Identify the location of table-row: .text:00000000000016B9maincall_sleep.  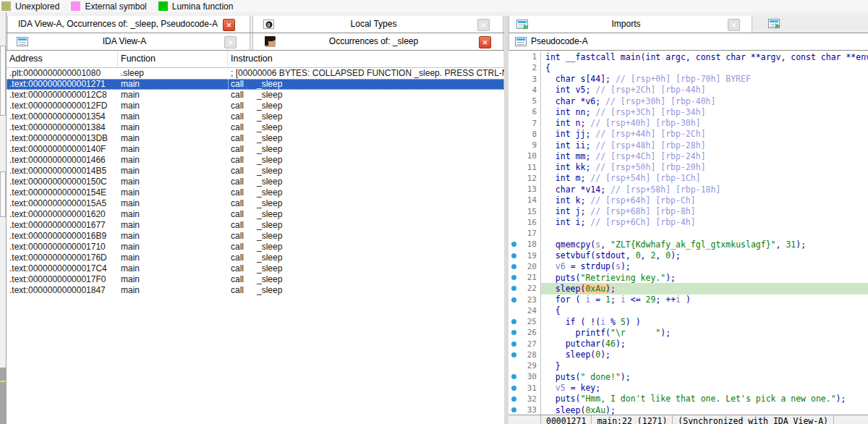
(255, 236).